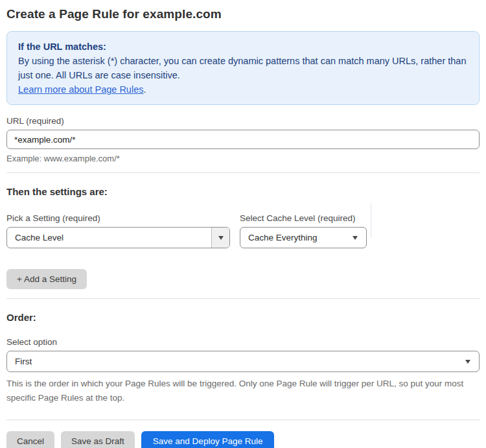 Image resolution: width=486 pixels, height=448 pixels. I want to click on url-field-label: URL (required), so click(243, 121).